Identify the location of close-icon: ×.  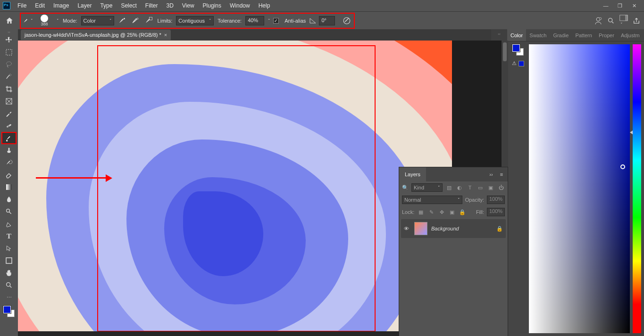
(166, 35).